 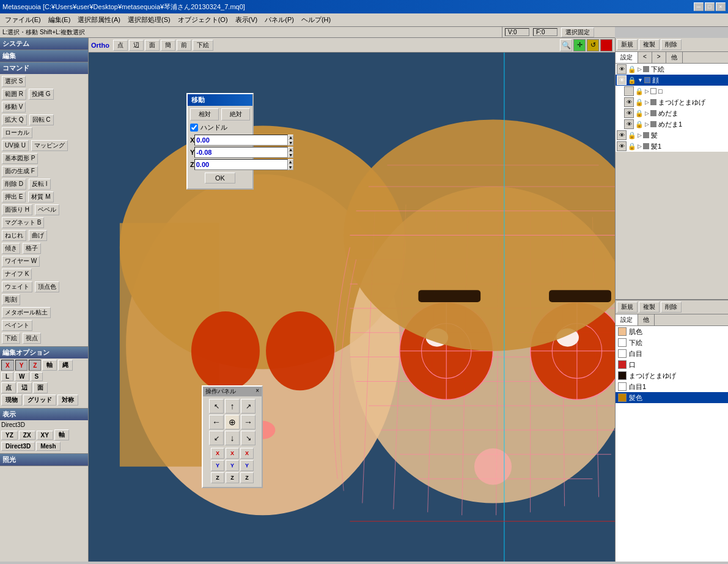 I want to click on menu-edit: 編集(E), so click(x=60, y=20).